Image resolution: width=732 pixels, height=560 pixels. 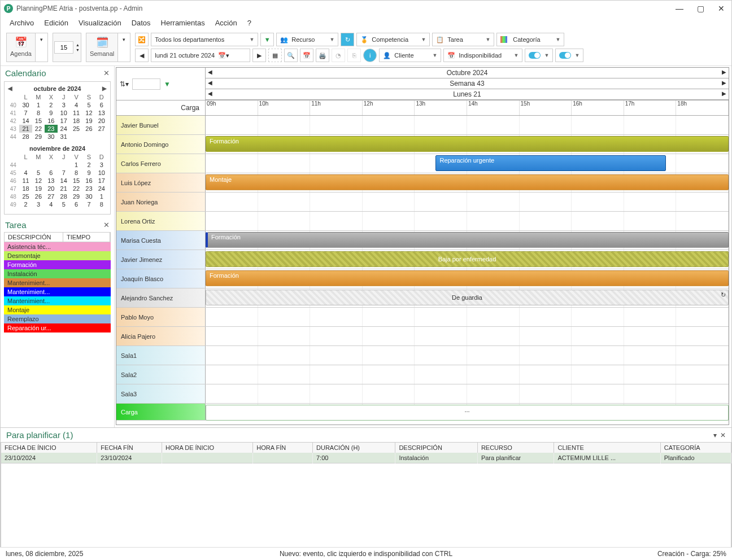 What do you see at coordinates (161, 317) in the screenshot?
I see `resource-label: Pablo Moyo` at bounding box center [161, 317].